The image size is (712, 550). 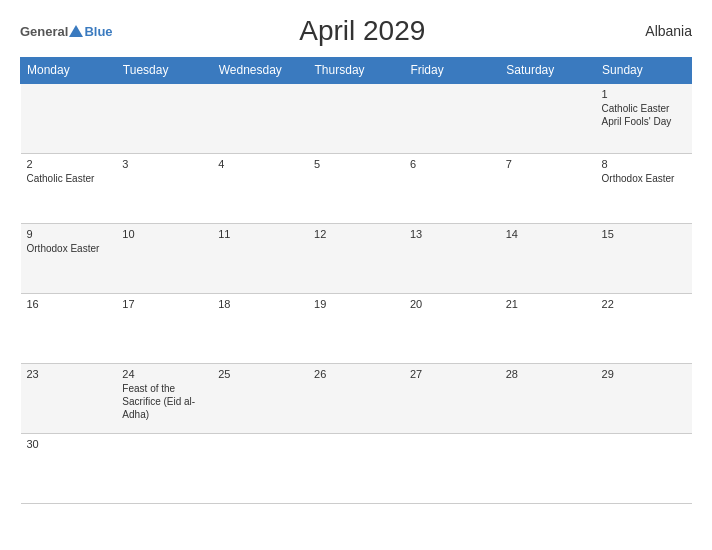 What do you see at coordinates (69, 188) in the screenshot?
I see `calendar-cell: 2Catholic Easter` at bounding box center [69, 188].